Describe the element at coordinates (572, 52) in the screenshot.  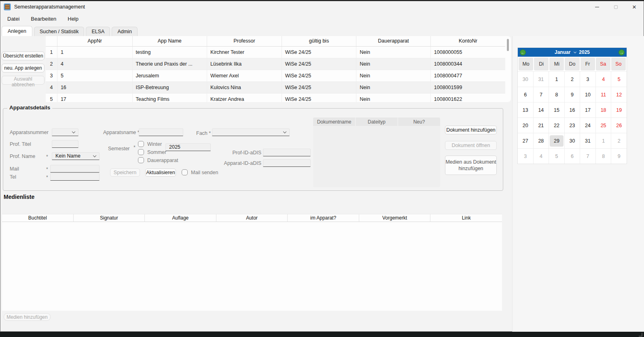
I see `calendar-header: ← Januar 2025 →` at that location.